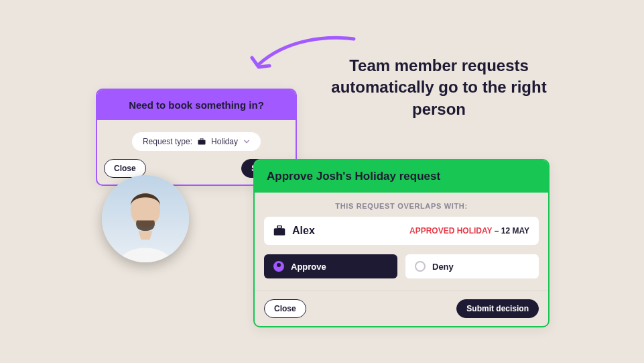 Image resolution: width=644 pixels, height=363 pixels. I want to click on overlap-row: Alex APPROVED HOLIDAY – 12 MAY, so click(401, 231).